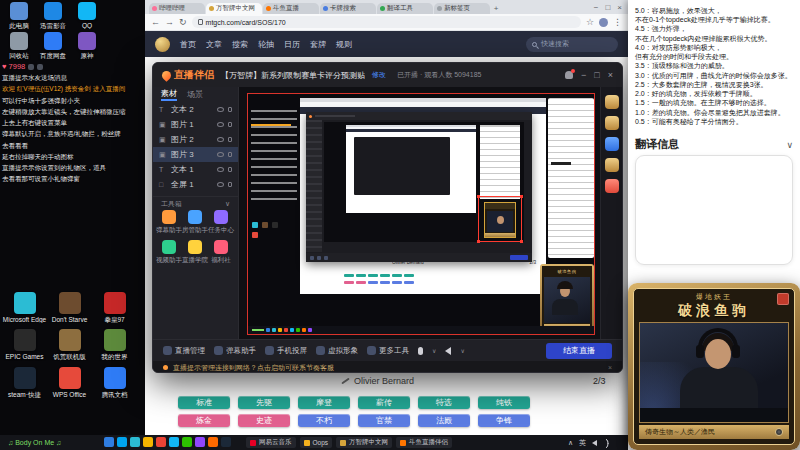  What do you see at coordinates (292, 44) in the screenshot?
I see `nav-item: 日历` at bounding box center [292, 44].